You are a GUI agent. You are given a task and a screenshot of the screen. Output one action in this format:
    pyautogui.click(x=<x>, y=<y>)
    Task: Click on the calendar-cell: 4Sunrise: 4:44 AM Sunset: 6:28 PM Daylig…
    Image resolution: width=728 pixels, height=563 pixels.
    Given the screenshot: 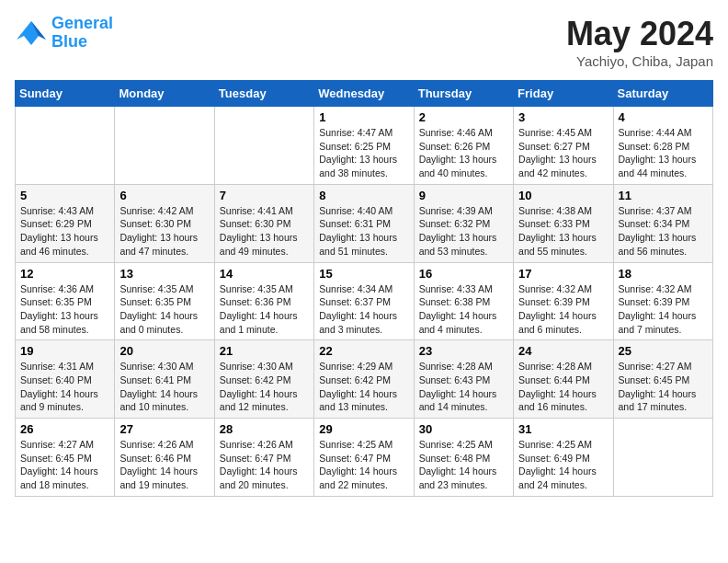 What is the action you would take?
    pyautogui.click(x=663, y=145)
    